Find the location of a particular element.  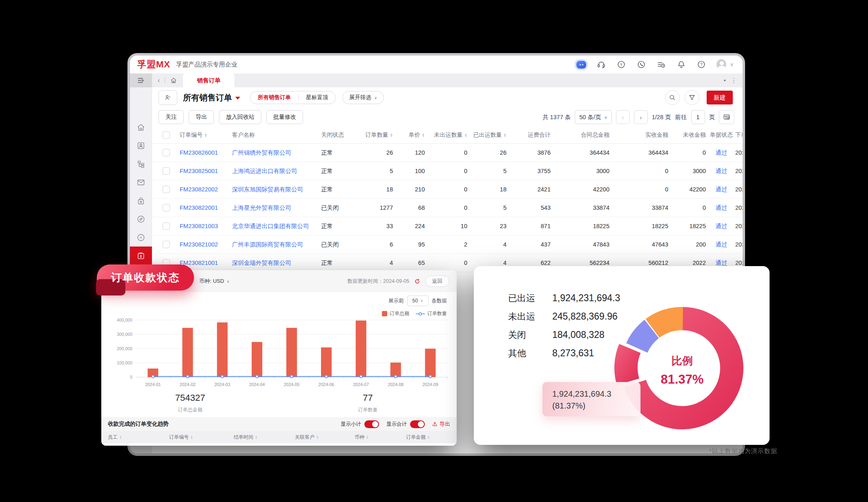

segment-starred: 星标置顶 is located at coordinates (317, 98).